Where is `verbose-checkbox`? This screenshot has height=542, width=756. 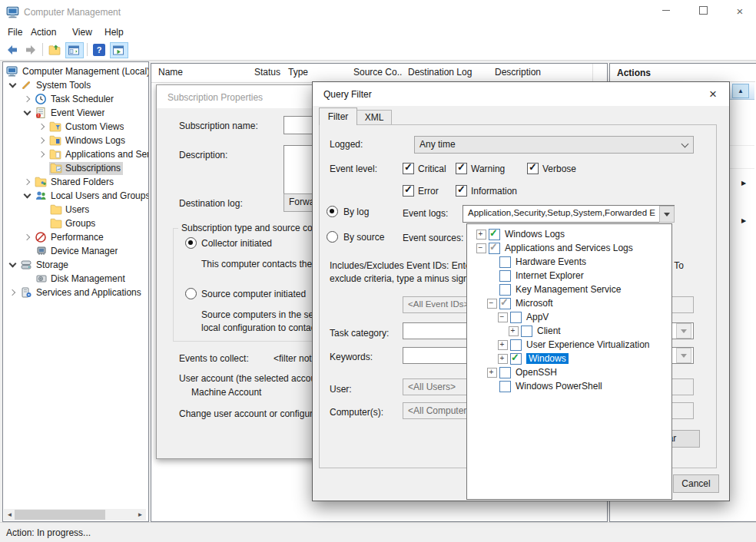
verbose-checkbox is located at coordinates (533, 169).